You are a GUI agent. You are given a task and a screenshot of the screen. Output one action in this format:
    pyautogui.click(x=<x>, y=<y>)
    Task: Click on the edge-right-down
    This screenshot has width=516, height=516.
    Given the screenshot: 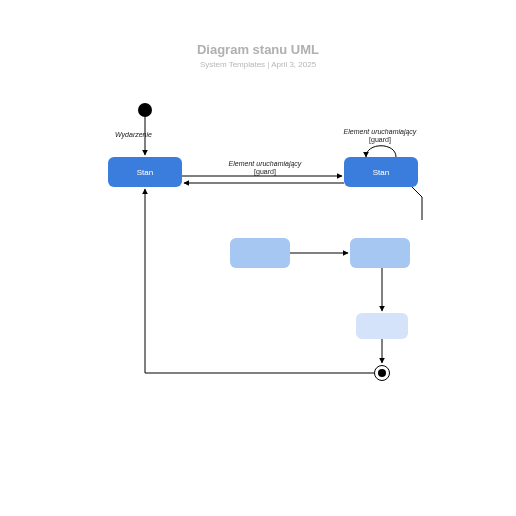 What is the action you would take?
    pyautogui.click(x=417, y=204)
    